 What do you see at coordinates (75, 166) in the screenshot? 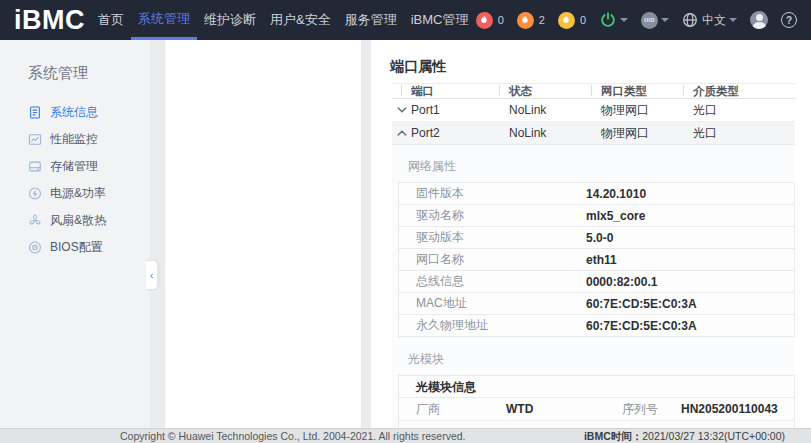
I see `sidebar-item-storage-management: 存储管理` at bounding box center [75, 166].